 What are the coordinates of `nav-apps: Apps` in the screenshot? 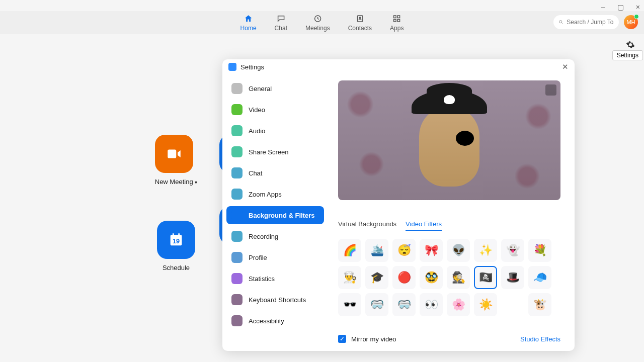 It's located at (396, 23).